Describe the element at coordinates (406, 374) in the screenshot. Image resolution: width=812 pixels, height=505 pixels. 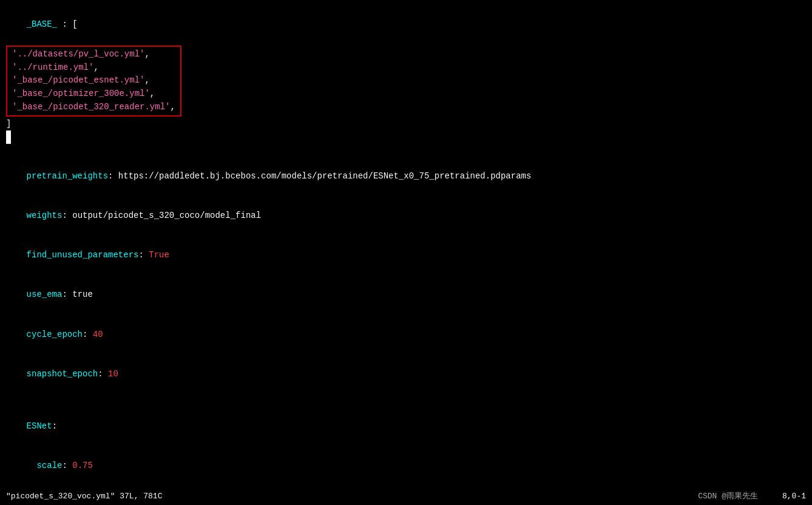
I see `line-snapshot-epoch: snapshot_epoch: 10` at that location.